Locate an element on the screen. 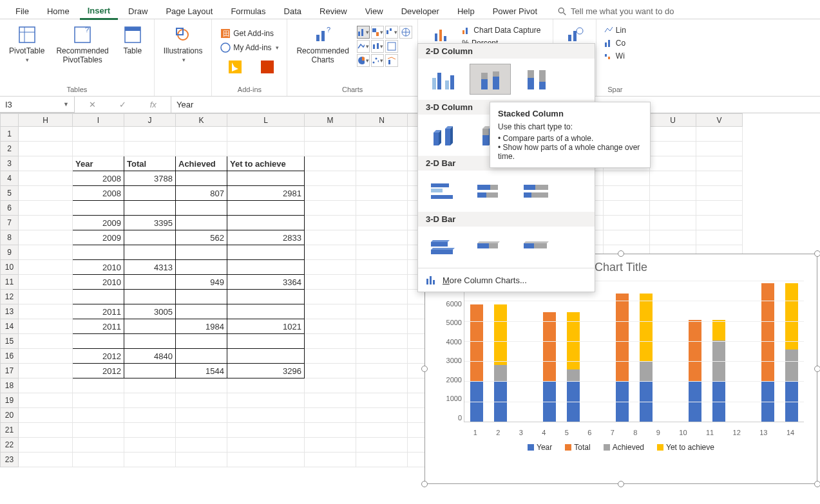  cell-H16 is located at coordinates (46, 357).